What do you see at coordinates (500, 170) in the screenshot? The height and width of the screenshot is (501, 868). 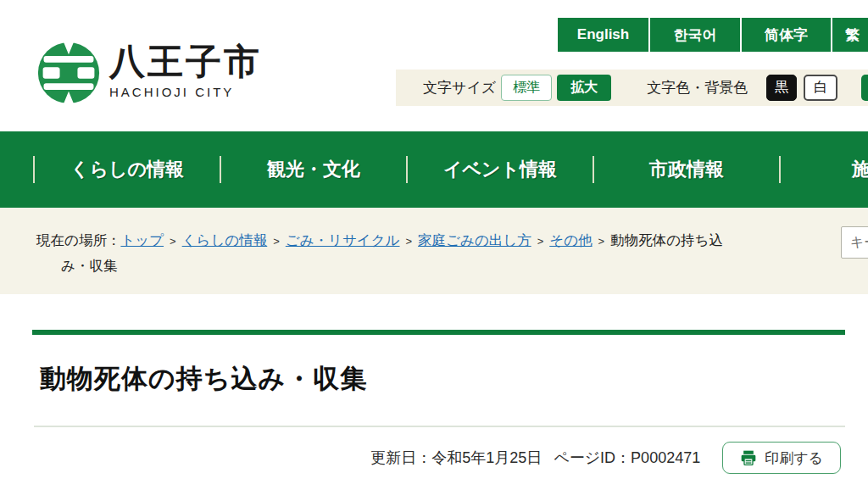 I see `nav-item-event-info: イベント情報` at bounding box center [500, 170].